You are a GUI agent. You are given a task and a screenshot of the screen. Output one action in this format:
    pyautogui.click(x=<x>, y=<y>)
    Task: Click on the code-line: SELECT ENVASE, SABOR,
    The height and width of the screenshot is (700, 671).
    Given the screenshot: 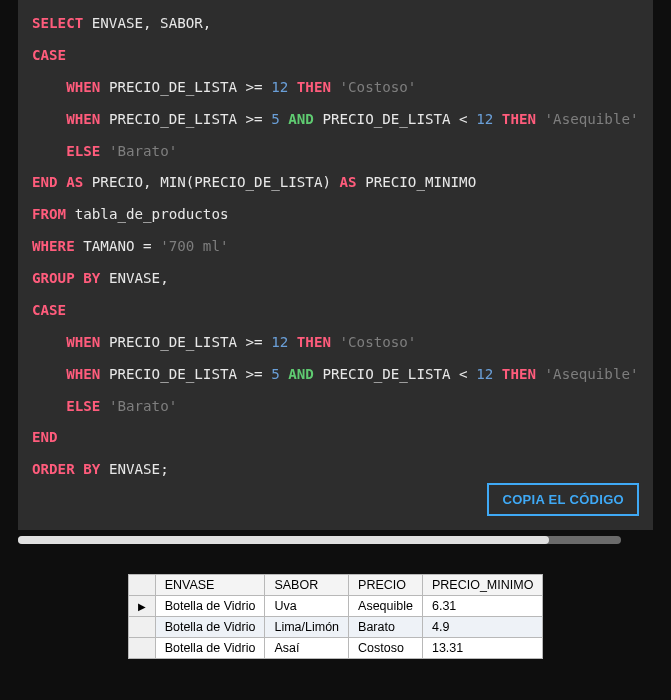 What is the action you would take?
    pyautogui.click(x=336, y=24)
    